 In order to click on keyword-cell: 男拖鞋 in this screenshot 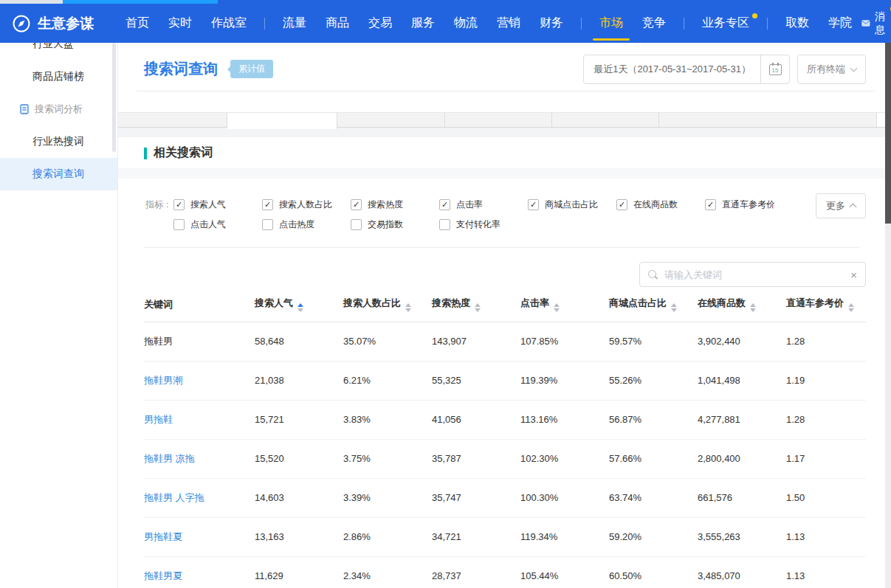, I will do `click(199, 419)`.